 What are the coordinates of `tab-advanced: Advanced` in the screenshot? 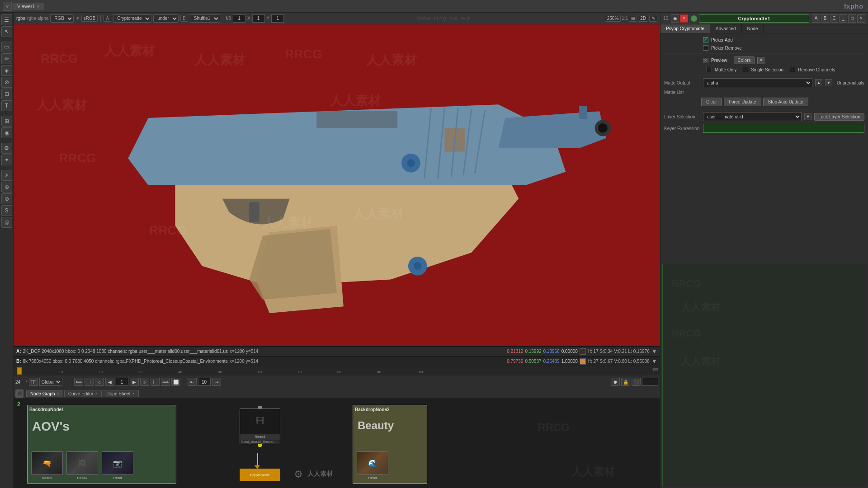 It's located at (726, 29).